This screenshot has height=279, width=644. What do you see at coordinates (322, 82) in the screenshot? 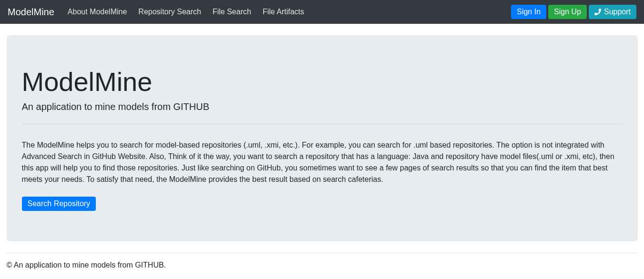
I see `hero-title: ModelMine` at bounding box center [322, 82].